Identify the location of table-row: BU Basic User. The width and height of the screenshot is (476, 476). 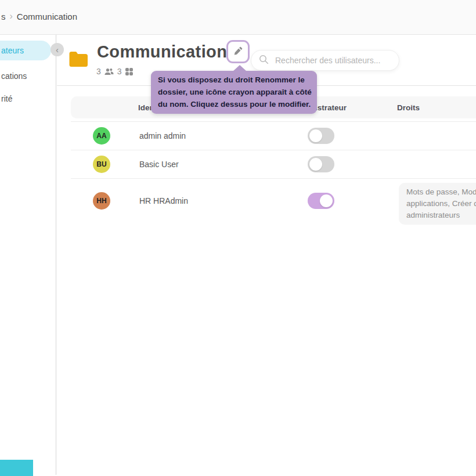
(273, 164).